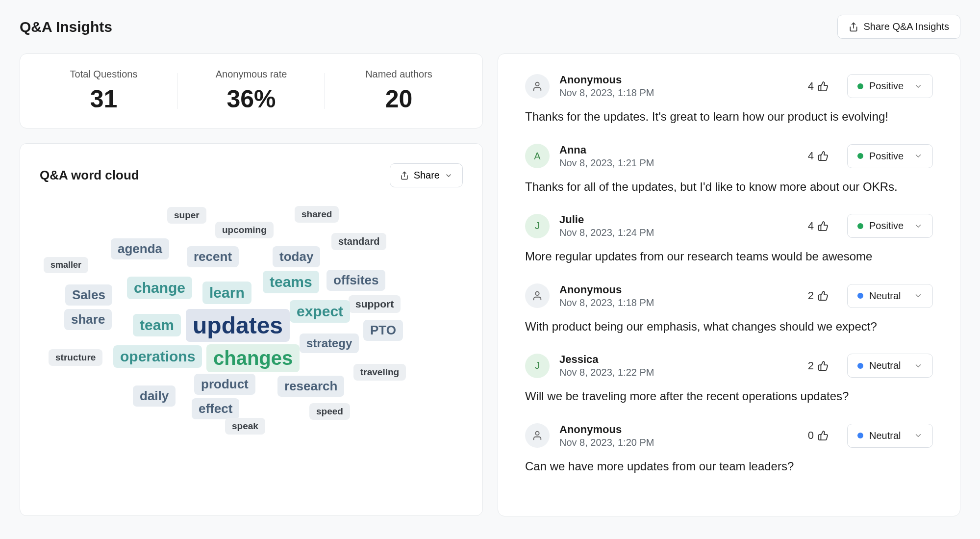  What do you see at coordinates (66, 265) in the screenshot?
I see `wordcloud-word: smaller` at bounding box center [66, 265].